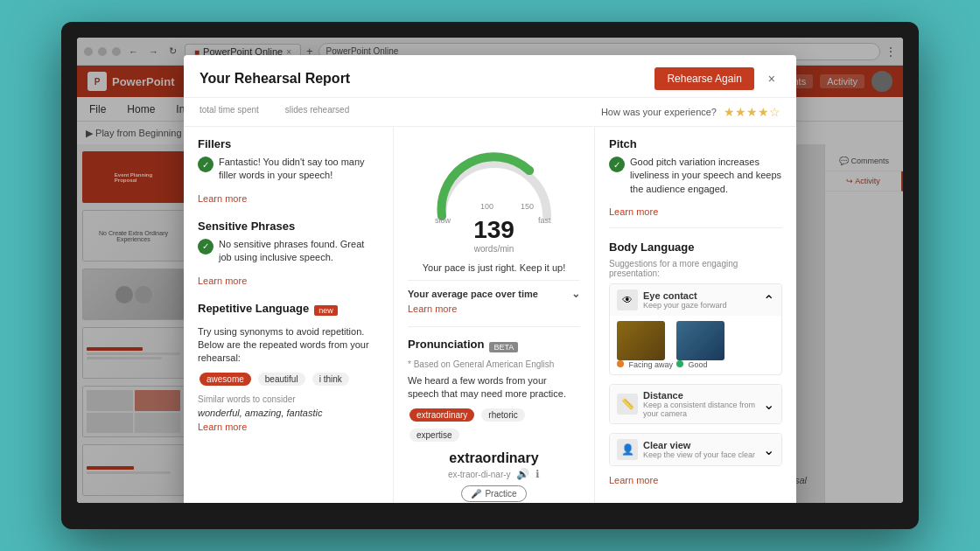  Describe the element at coordinates (494, 268) in the screenshot. I see `pace-message: Your pace is just right. Keep it up!` at that location.